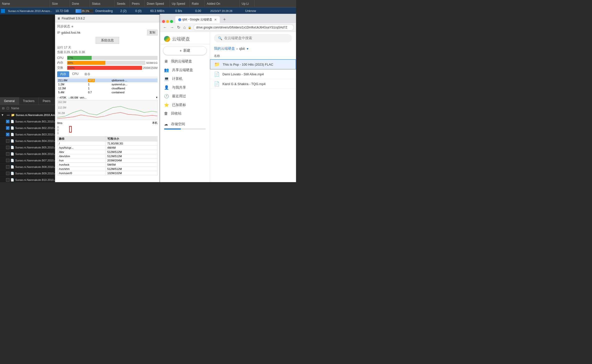 The height and width of the screenshot is (364, 592). I want to click on proc-cpu-1: 47.5, so click(99, 80).